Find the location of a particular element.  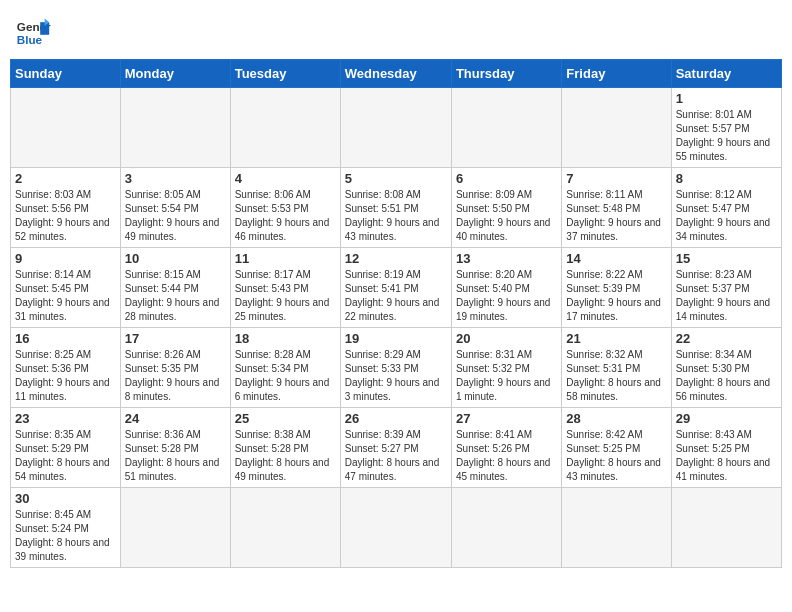

day-info: Sunrise: 8:39 AM Sunset: 5:27 PM Dayligh… is located at coordinates (396, 456).